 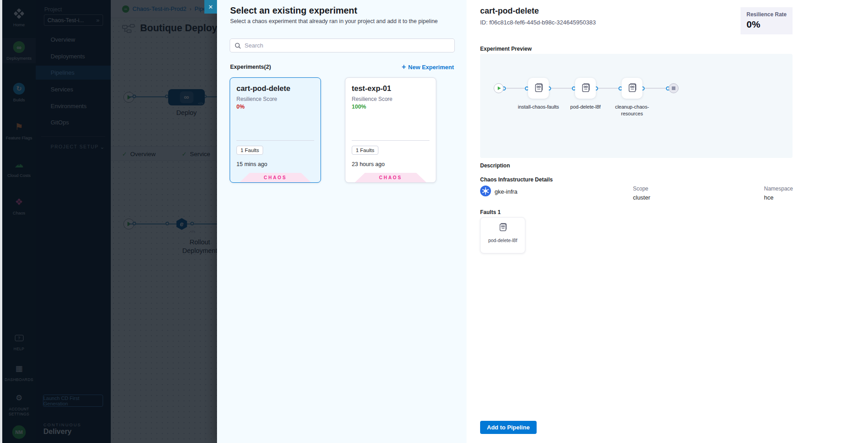 I want to click on play-icon, so click(x=499, y=88).